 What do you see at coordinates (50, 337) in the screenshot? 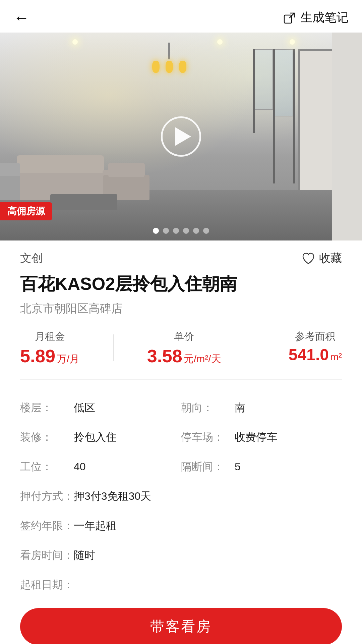
I see `monthly-rent-label: 月租金` at bounding box center [50, 337].